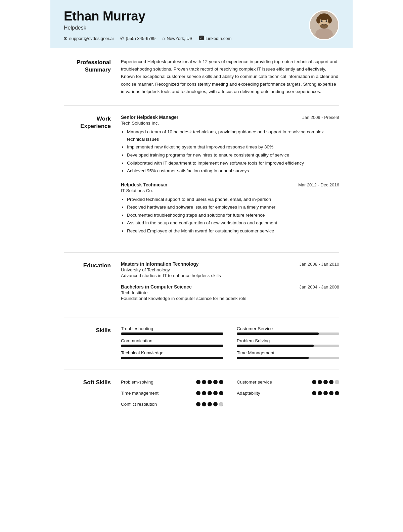 The image size is (403, 532). What do you see at coordinates (230, 191) in the screenshot?
I see `job-company: IT Solutions Co.` at bounding box center [230, 191].